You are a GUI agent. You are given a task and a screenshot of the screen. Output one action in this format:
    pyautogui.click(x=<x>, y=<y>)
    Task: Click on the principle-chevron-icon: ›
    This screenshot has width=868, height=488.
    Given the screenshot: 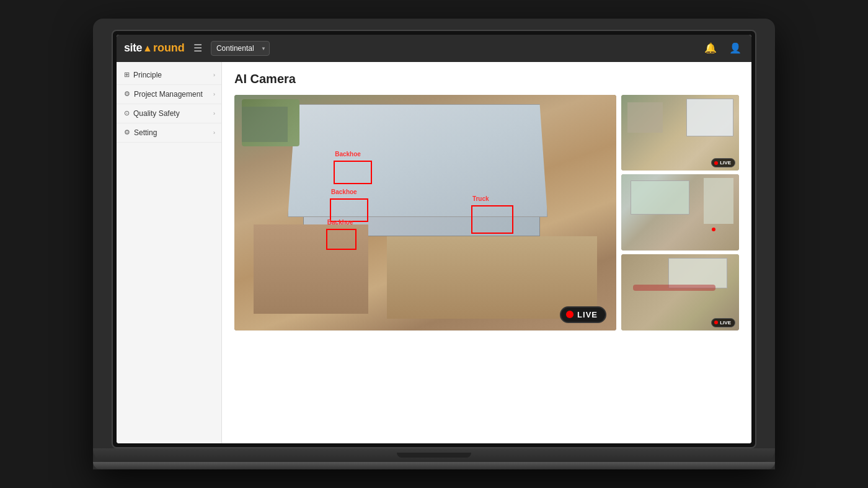 What is the action you would take?
    pyautogui.click(x=215, y=75)
    